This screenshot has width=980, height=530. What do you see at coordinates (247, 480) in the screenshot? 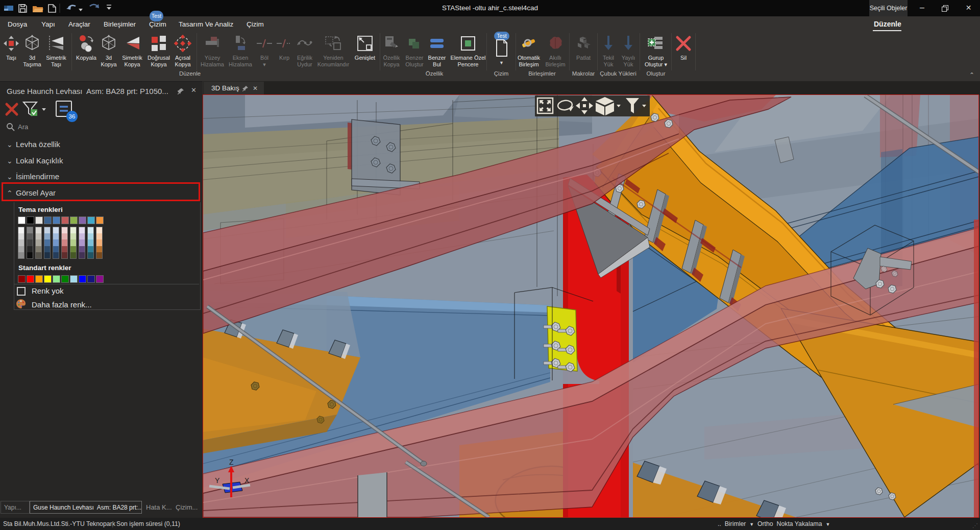
I see `svg-text: X` at bounding box center [247, 480].